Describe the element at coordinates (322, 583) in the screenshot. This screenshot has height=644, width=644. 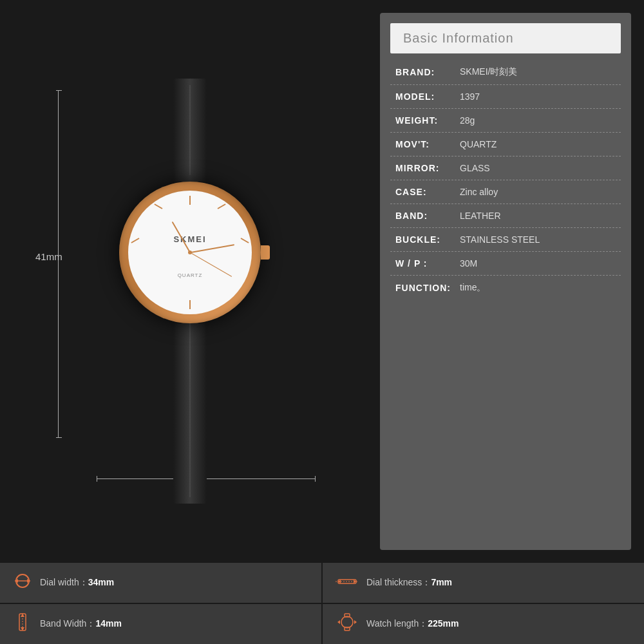
I see `metrics-row-1: Dial width：34mmDial thickness：7mm` at that location.